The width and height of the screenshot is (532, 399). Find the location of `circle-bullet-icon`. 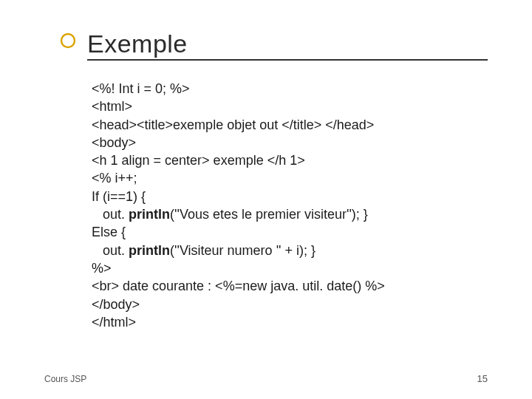

circle-bullet-icon is located at coordinates (68, 42).